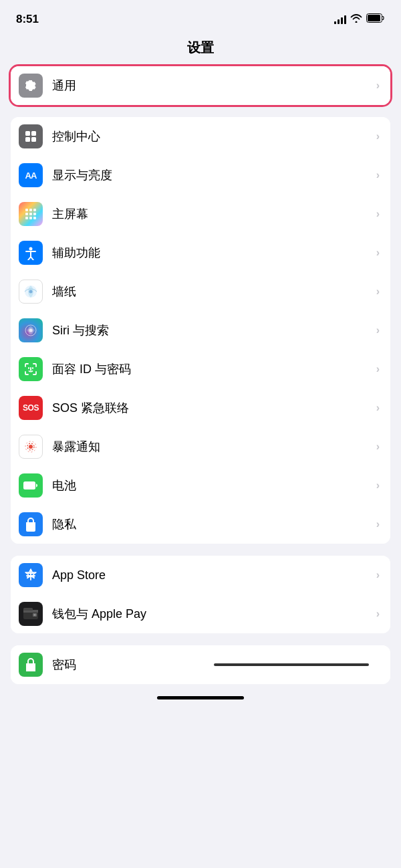 The width and height of the screenshot is (401, 868). I want to click on home-indicator, so click(200, 698).